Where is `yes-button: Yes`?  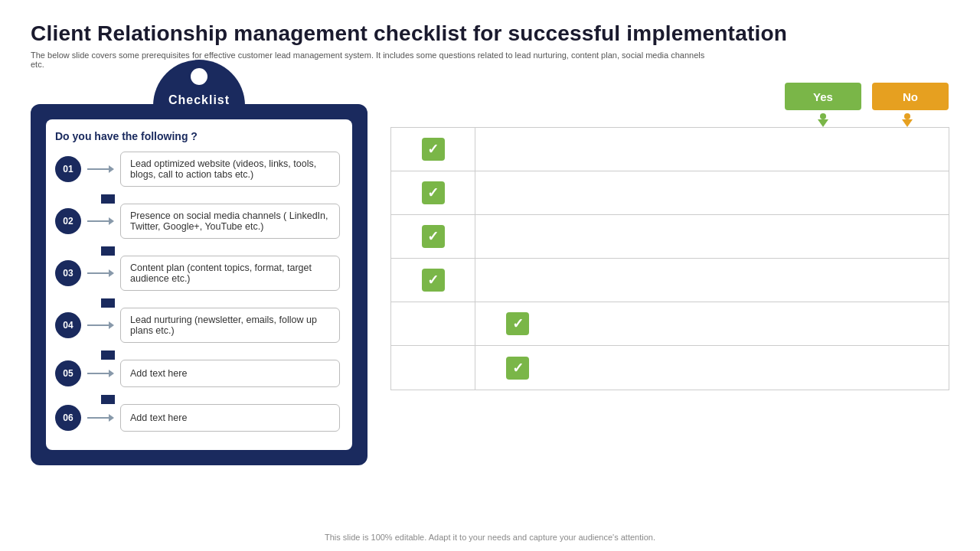 yes-button: Yes is located at coordinates (823, 96).